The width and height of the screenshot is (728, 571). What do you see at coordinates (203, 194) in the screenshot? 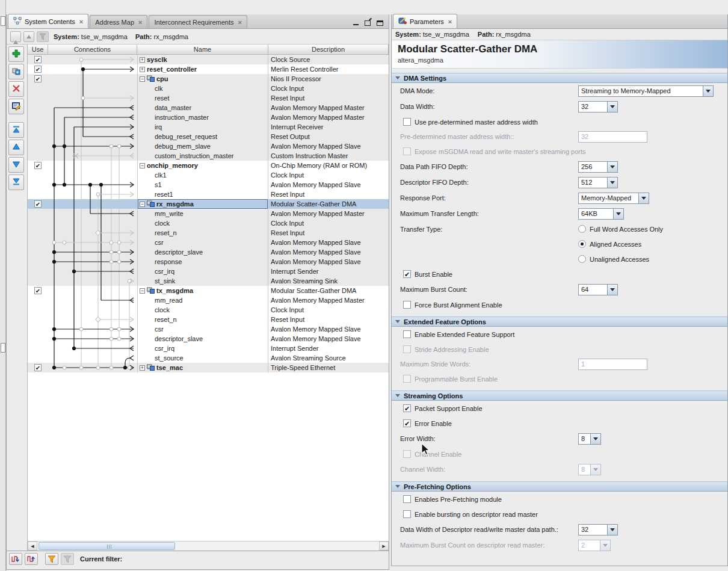
I see `name-cell: reset1` at bounding box center [203, 194].